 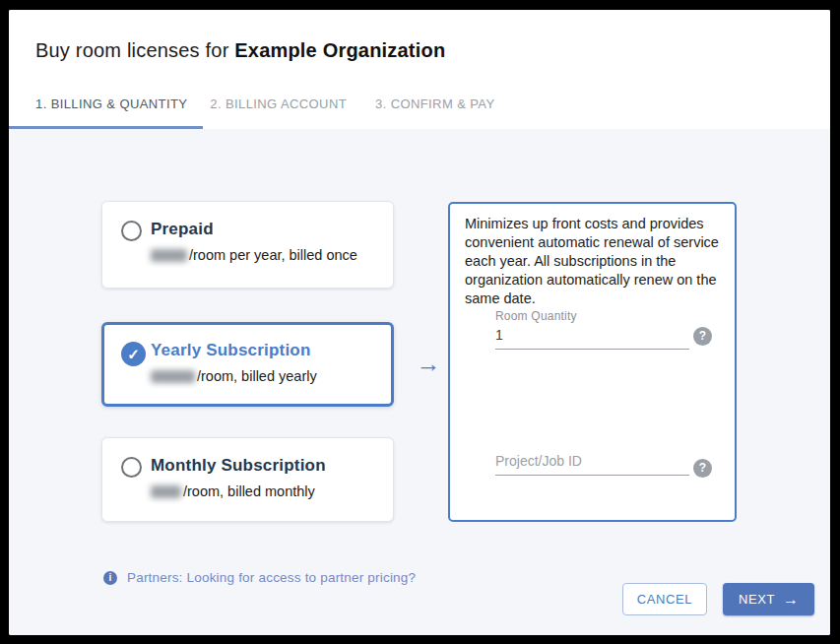 I want to click on plan-option-prepaid: Prepaid /room per year, billed once, so click(x=248, y=244).